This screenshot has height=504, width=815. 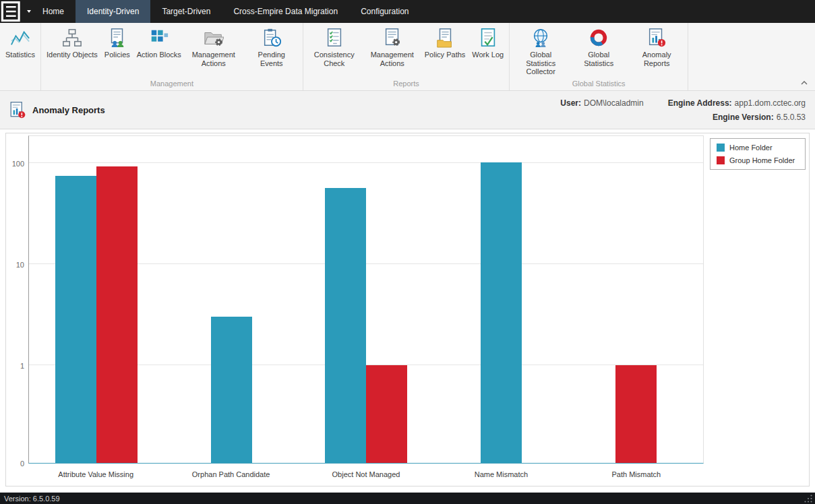 I want to click on ribbon-collapse-button, so click(x=804, y=83).